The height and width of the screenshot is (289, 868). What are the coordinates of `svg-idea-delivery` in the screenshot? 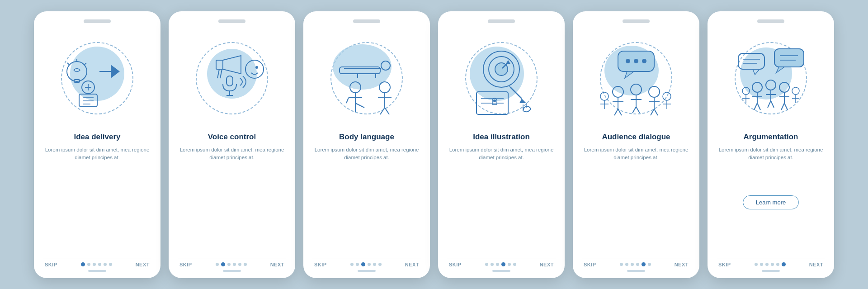 It's located at (97, 78).